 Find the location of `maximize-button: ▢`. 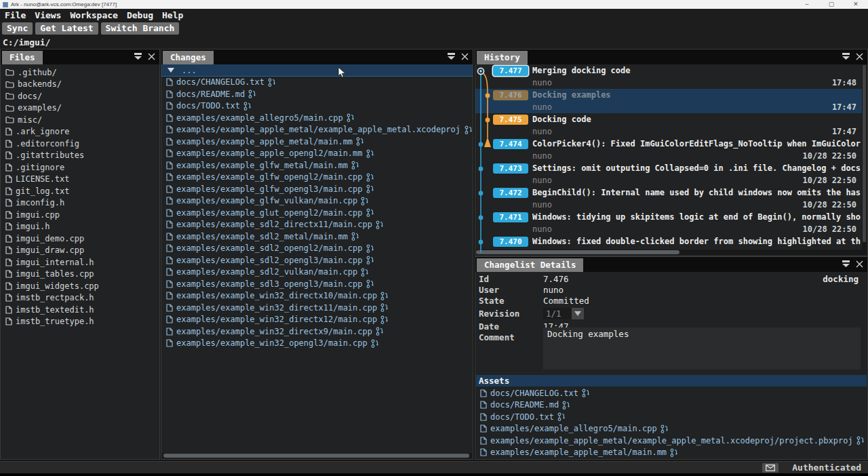

maximize-button: ▢ is located at coordinates (831, 4).